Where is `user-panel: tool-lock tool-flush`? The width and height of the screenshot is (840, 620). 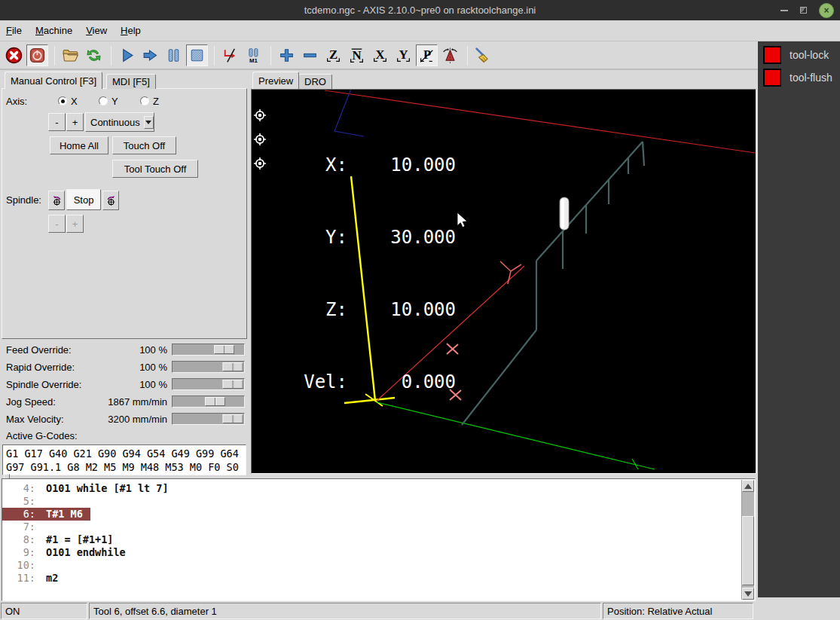
user-panel: tool-lock tool-flush is located at coordinates (799, 319).